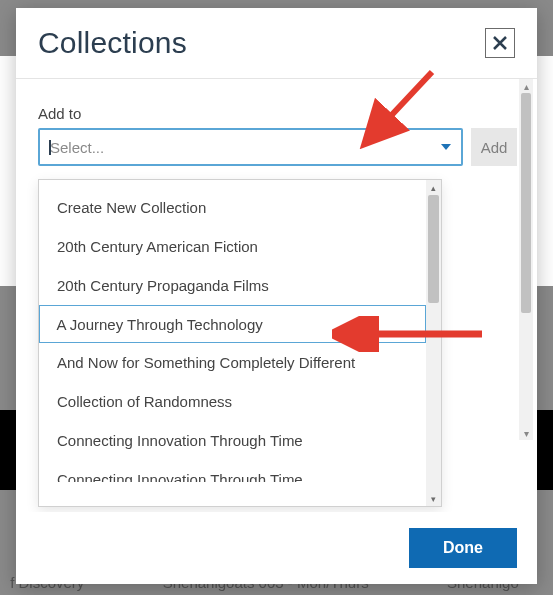 The width and height of the screenshot is (553, 595). I want to click on dropdown-option: Collection of Randomness, so click(232, 402).